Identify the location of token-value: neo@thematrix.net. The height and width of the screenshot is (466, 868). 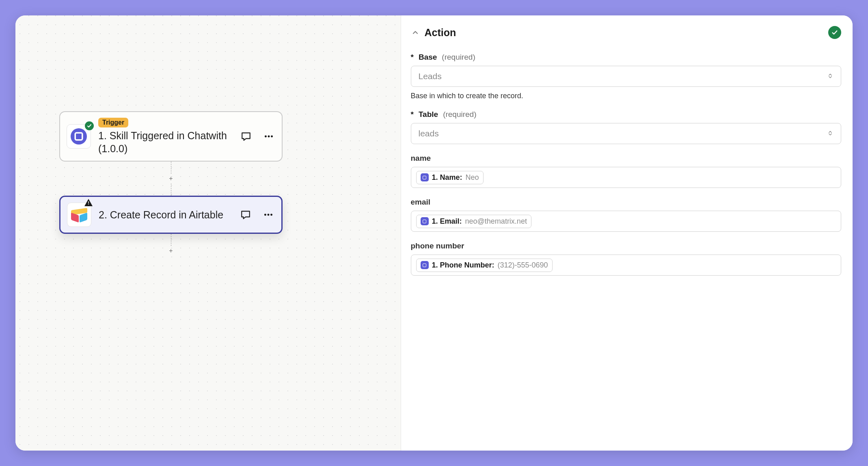
(496, 222).